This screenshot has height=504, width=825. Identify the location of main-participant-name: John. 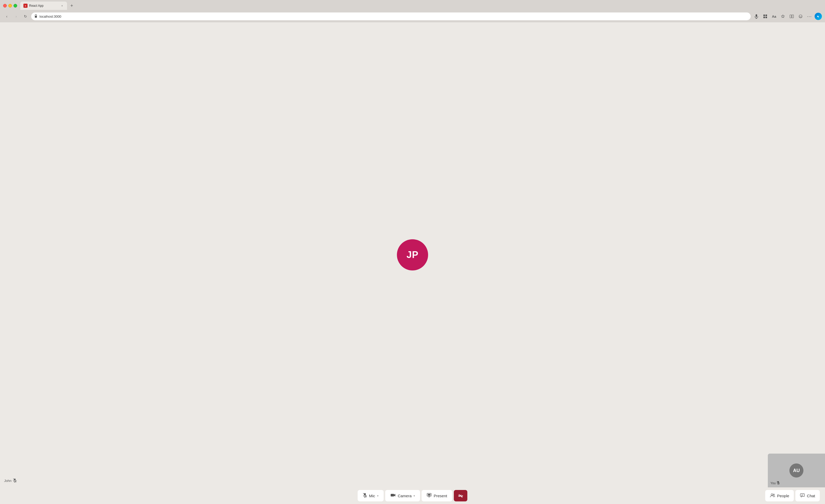
(8, 481).